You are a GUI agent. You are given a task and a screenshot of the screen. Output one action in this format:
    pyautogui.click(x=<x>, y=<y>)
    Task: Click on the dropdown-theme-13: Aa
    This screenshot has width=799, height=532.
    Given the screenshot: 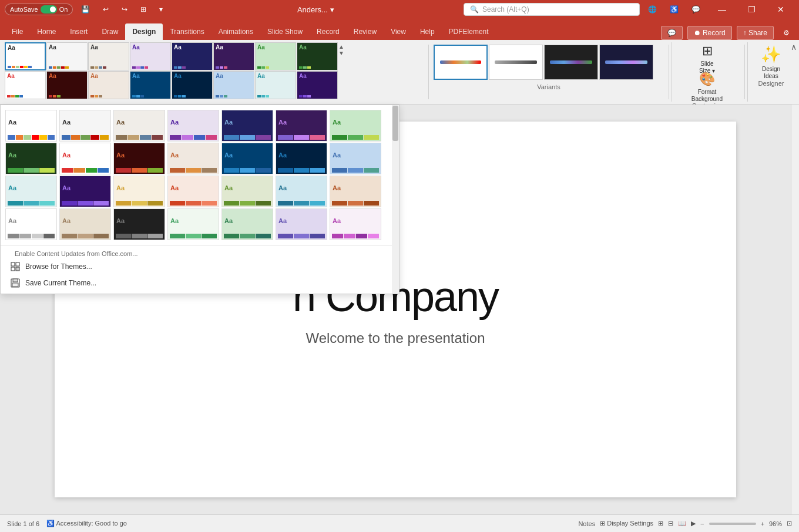 What is the action you would take?
    pyautogui.click(x=301, y=159)
    